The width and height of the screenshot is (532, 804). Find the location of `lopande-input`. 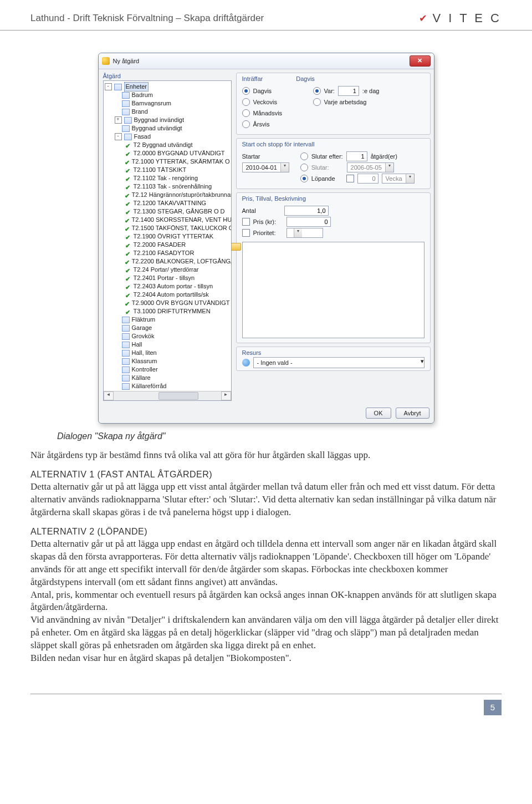

lopande-input is located at coordinates (368, 179).